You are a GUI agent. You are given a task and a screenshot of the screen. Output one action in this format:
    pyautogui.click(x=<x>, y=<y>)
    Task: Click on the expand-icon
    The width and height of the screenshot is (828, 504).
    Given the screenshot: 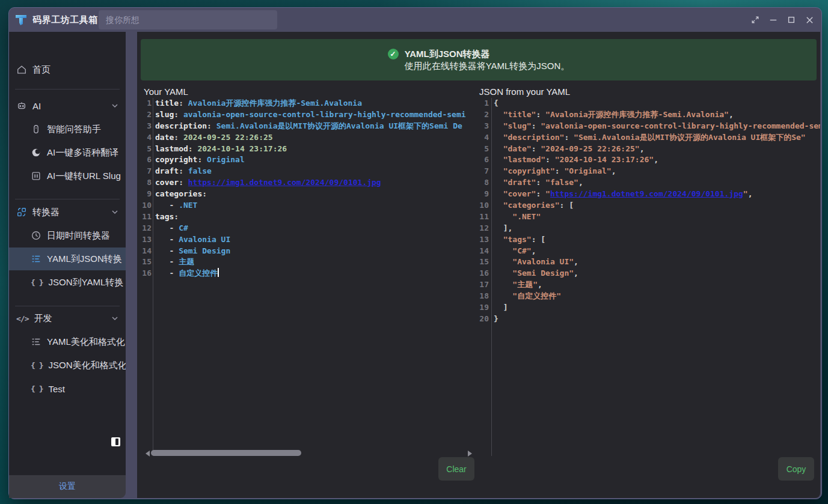 What is the action you would take?
    pyautogui.click(x=755, y=20)
    